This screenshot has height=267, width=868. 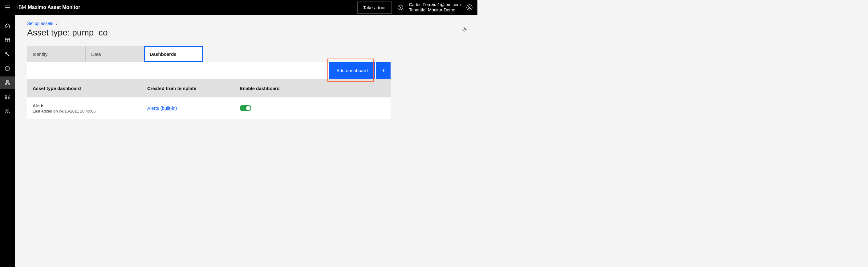 What do you see at coordinates (383, 70) in the screenshot?
I see `add-dashboard-plus-button: +` at bounding box center [383, 70].